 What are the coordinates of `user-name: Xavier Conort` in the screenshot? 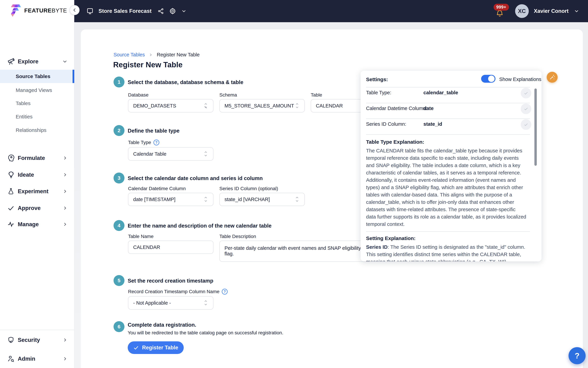 It's located at (551, 11).